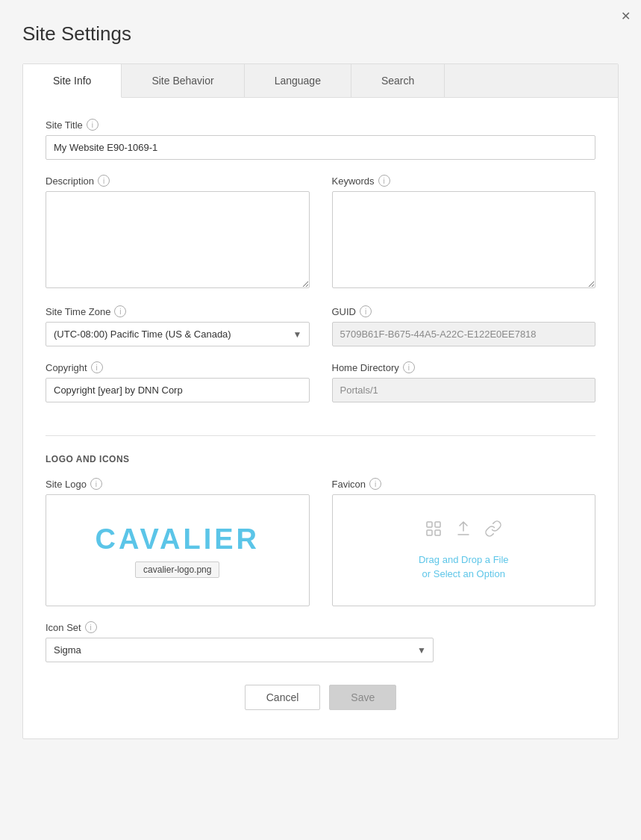  I want to click on tz-guid-row: Site Time Zone i (UTC-08:00) Pacific Tim…, so click(321, 333).